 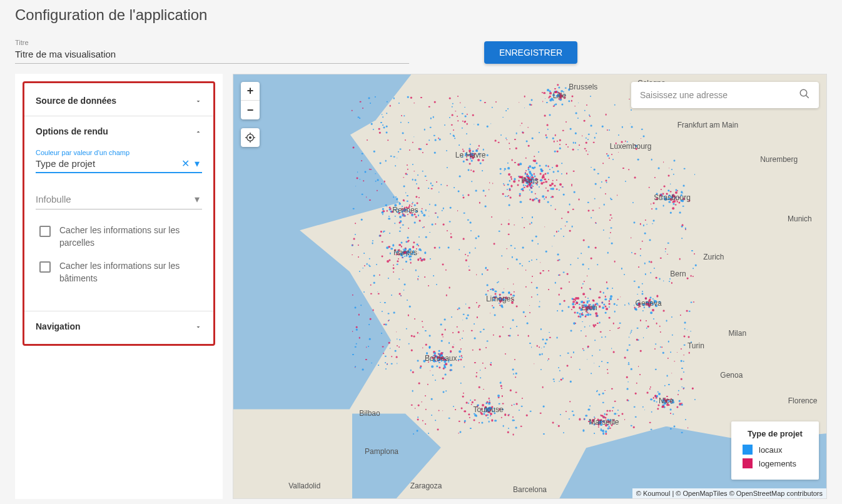 I want to click on title-field: Titre, so click(x=212, y=51).